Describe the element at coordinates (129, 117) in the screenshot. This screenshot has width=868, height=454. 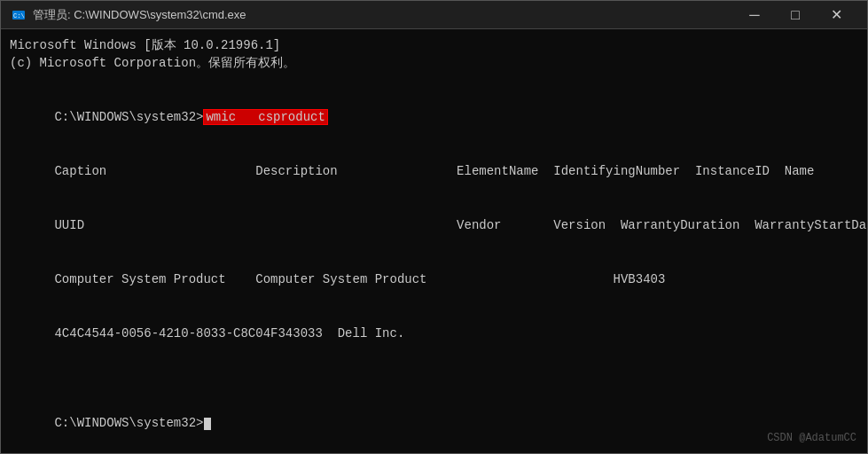
I see `prompt-1: C:\WINDOWS\system32>` at that location.